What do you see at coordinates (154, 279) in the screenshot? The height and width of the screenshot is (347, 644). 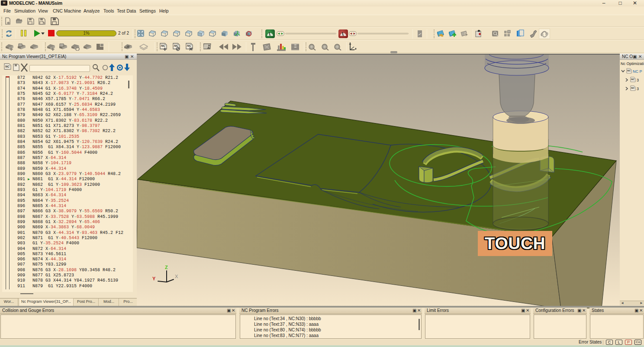 I see `svg-text: Y` at bounding box center [154, 279].